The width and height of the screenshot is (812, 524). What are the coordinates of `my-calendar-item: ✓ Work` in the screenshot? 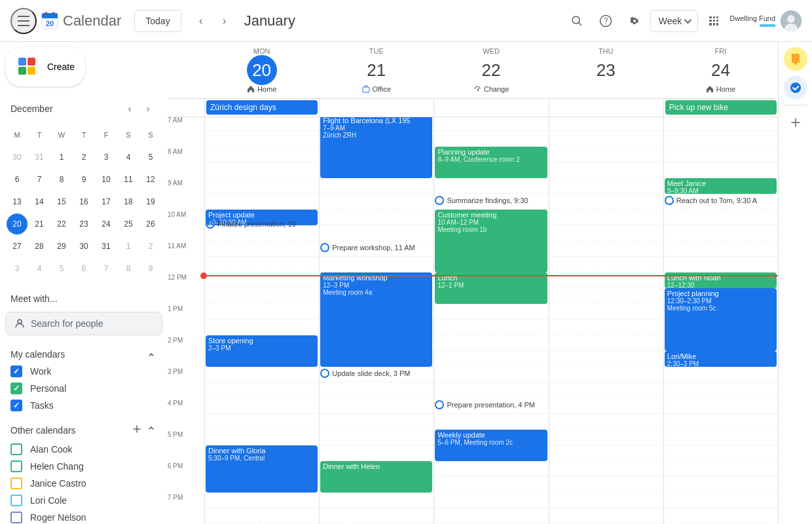 It's located at (84, 371).